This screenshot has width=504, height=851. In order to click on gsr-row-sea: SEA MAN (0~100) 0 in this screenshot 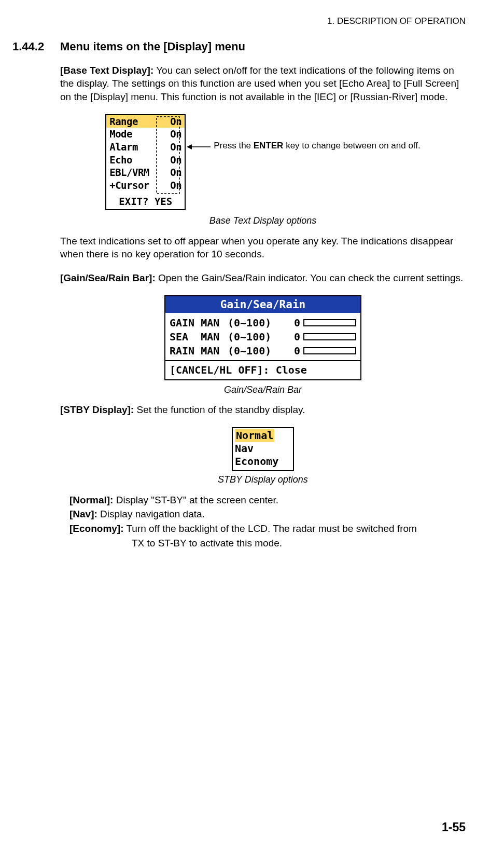, I will do `click(263, 337)`.